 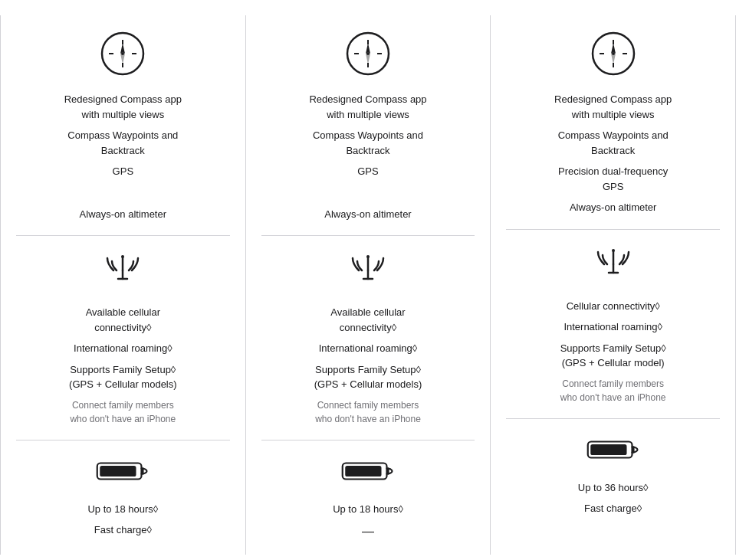 I want to click on feature-cellular-sub-col2: Connect family memberswho don't have an …, so click(x=368, y=412).